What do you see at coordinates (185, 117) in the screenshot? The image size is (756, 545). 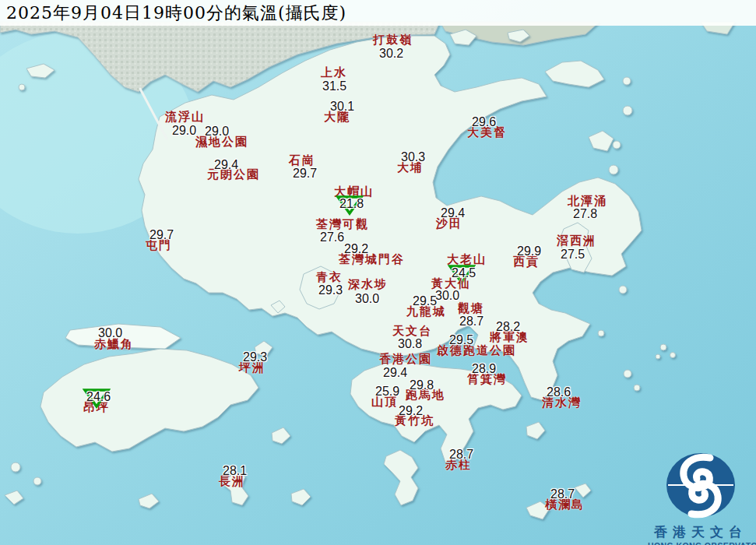 I see `station-name: 流浮山` at bounding box center [185, 117].